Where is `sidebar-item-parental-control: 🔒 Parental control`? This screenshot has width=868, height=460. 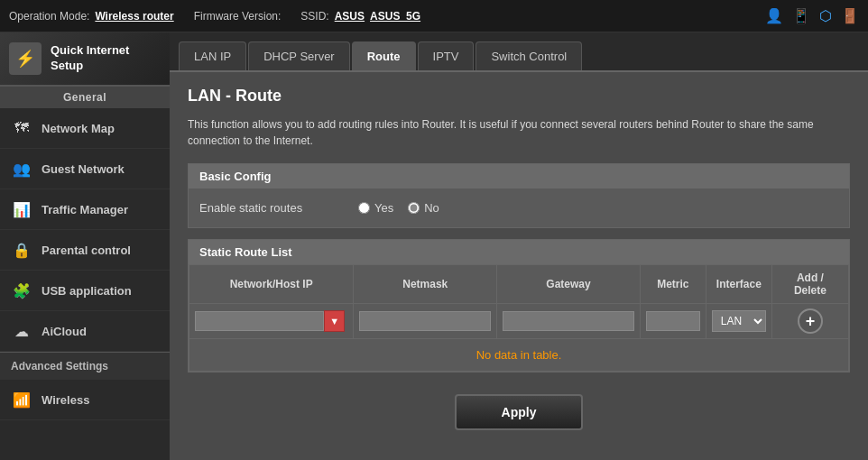 sidebar-item-parental-control: 🔒 Parental control is located at coordinates (85, 251).